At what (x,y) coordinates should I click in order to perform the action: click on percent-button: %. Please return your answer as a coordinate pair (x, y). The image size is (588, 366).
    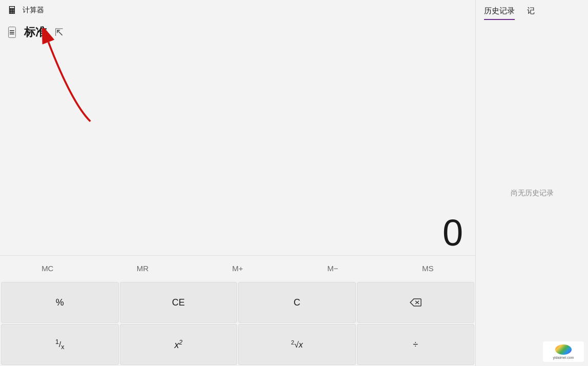
    Looking at the image, I should click on (60, 302).